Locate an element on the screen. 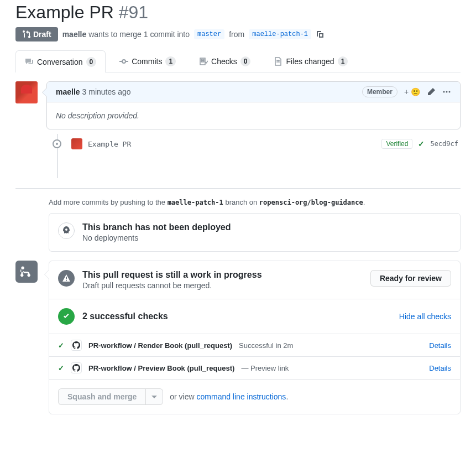 This screenshot has width=476, height=452. checks-count: 0 is located at coordinates (245, 61).